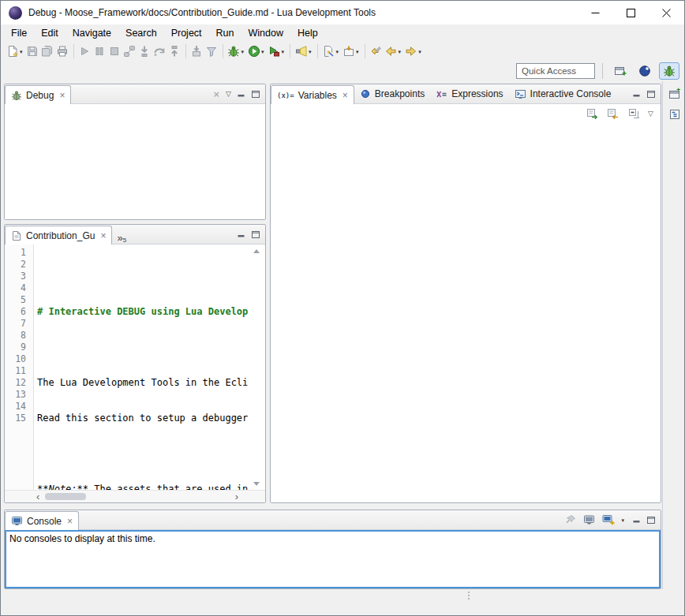 The image size is (685, 616). I want to click on open-console-icon, so click(608, 520).